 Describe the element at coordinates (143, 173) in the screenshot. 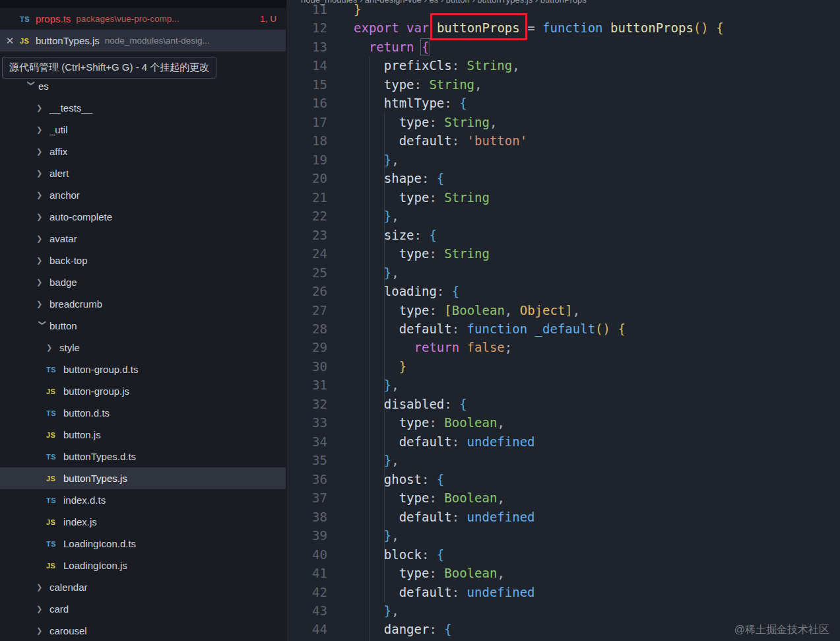

I see `tree-item-alert: ❯alert` at that location.